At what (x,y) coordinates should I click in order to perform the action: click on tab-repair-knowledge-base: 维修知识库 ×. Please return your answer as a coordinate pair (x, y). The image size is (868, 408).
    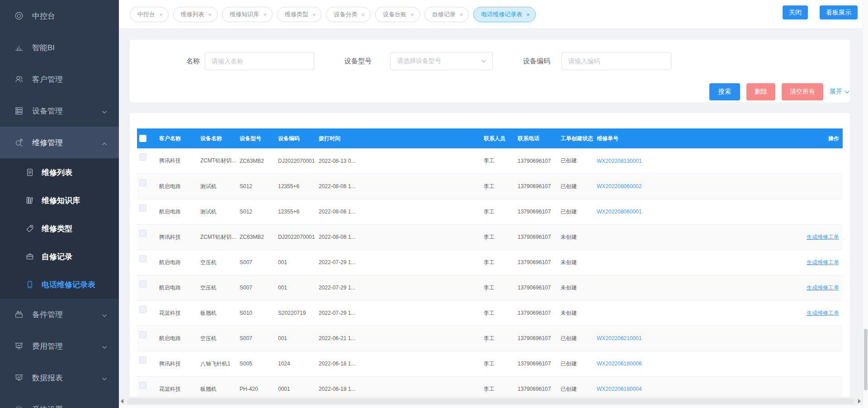
    Looking at the image, I should click on (247, 14).